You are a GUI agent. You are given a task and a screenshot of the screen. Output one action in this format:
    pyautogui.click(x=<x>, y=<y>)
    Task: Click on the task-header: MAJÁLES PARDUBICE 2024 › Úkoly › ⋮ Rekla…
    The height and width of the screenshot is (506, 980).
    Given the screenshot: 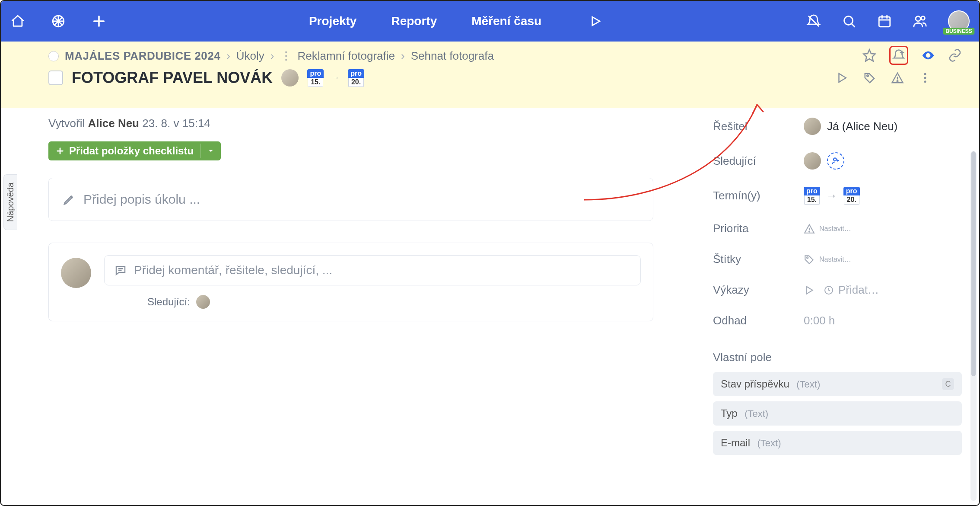 What is the action you would take?
    pyautogui.click(x=490, y=75)
    